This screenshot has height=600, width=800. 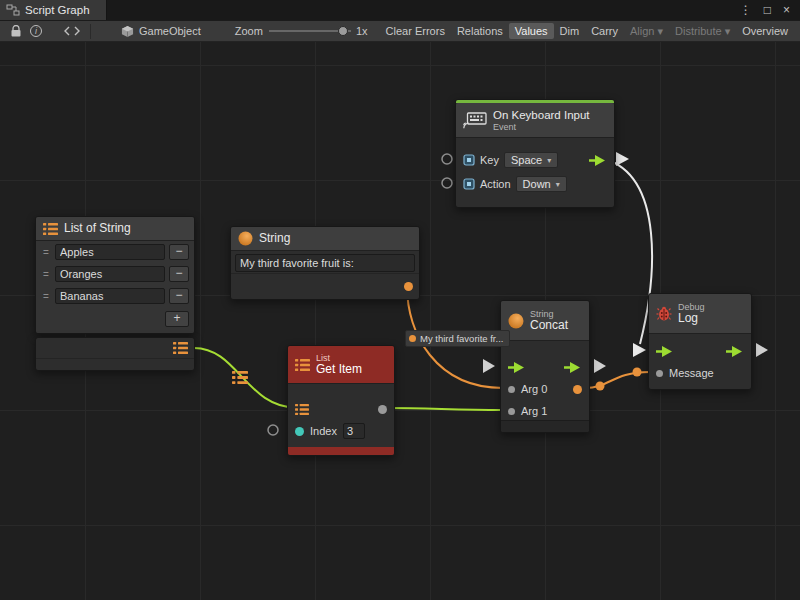 I want to click on node-title: Log, so click(x=692, y=318).